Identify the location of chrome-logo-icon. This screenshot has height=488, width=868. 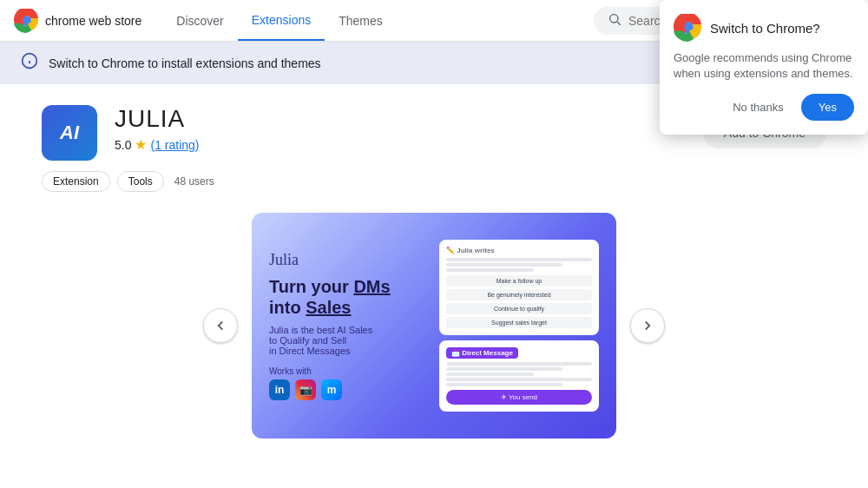
(26, 21).